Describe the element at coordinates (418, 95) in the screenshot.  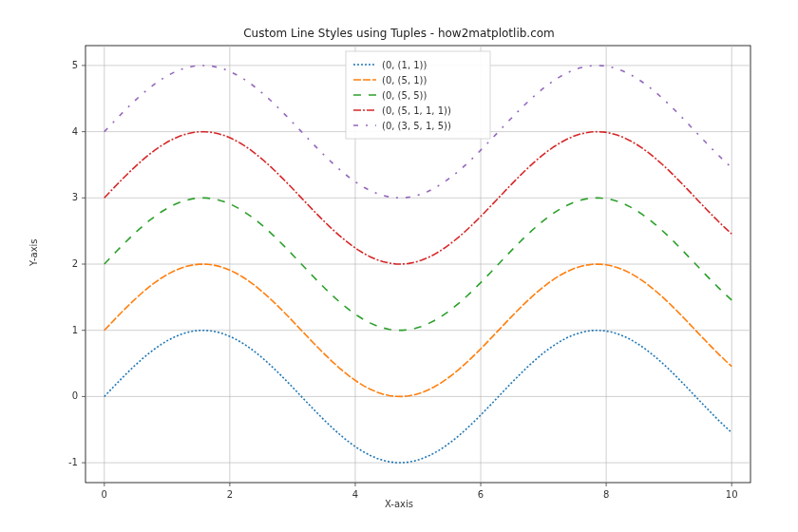
I see `legend: (0, (1, 1))(0, (5, 1))(0, (5, 5))(0, (5,…` at that location.